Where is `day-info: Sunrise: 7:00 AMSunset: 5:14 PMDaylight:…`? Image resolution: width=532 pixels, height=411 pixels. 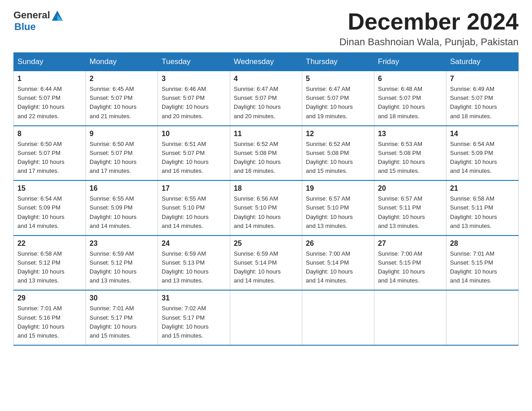 day-info: Sunrise: 7:00 AMSunset: 5:14 PMDaylight:… is located at coordinates (330, 267).